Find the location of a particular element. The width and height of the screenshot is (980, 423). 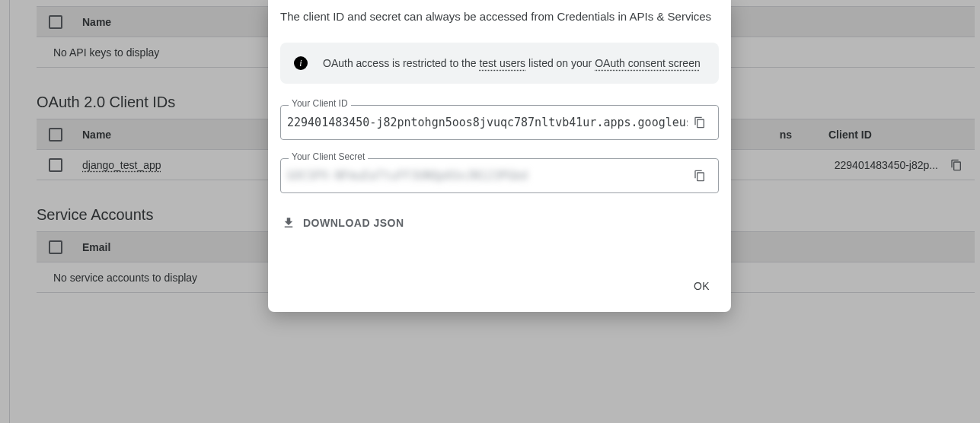

download-json-label: Download JSON is located at coordinates (353, 223).